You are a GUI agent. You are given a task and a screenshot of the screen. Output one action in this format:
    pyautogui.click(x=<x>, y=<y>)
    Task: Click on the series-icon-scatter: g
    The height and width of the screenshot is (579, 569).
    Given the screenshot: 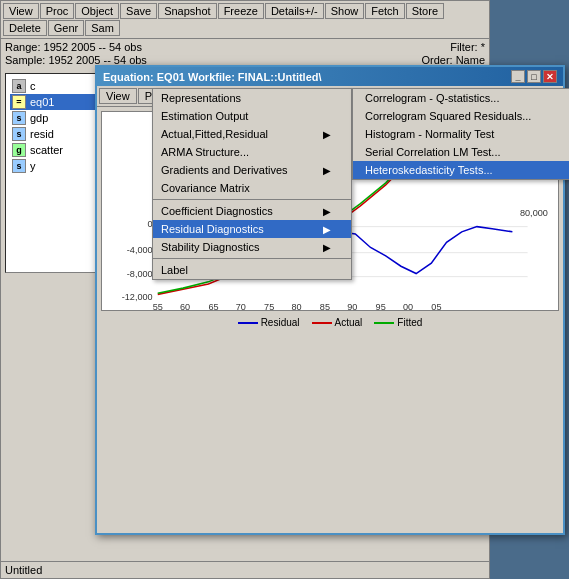 What is the action you would take?
    pyautogui.click(x=19, y=150)
    